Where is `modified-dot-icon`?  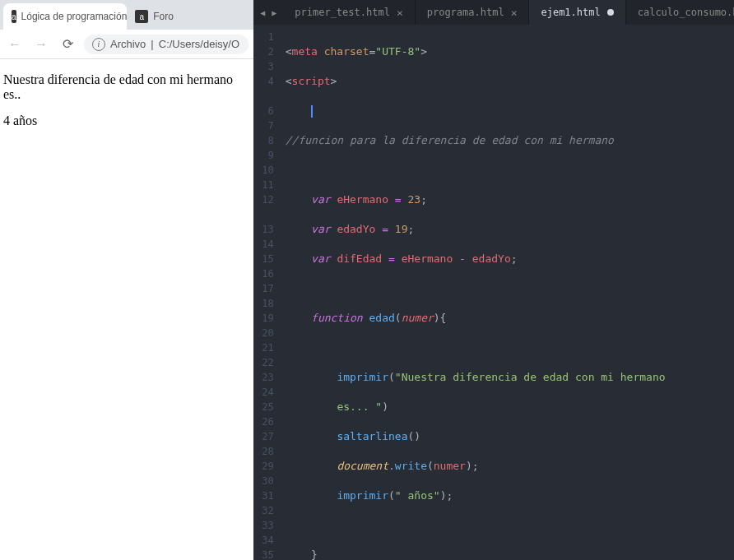 modified-dot-icon is located at coordinates (611, 12).